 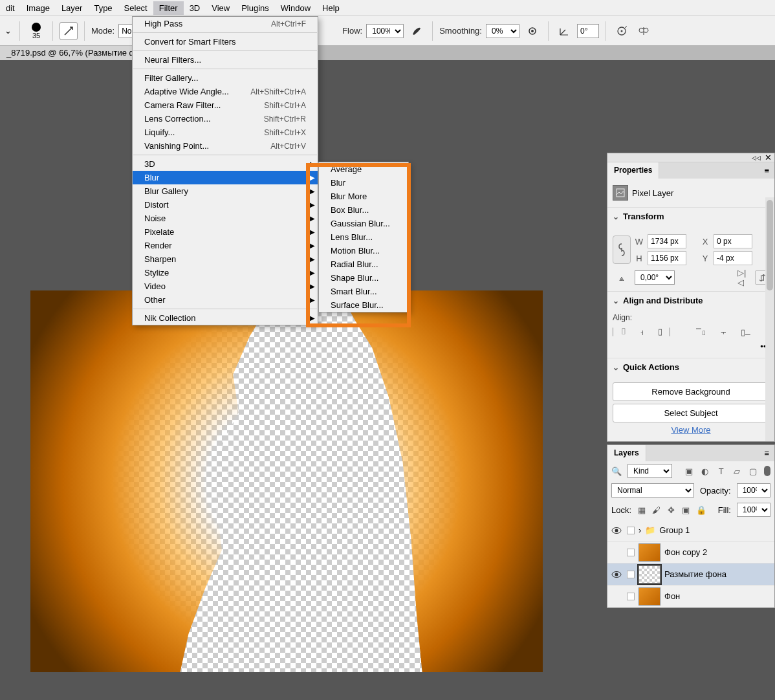 What do you see at coordinates (705, 471) in the screenshot?
I see `filter-adjust-icon: ◐` at bounding box center [705, 471].